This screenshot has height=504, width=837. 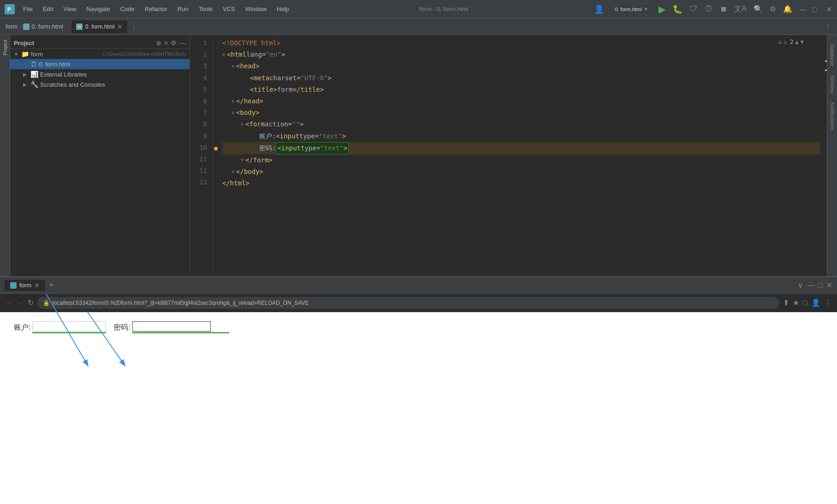 I want to click on scratches-icon: 🔧, so click(x=34, y=84).